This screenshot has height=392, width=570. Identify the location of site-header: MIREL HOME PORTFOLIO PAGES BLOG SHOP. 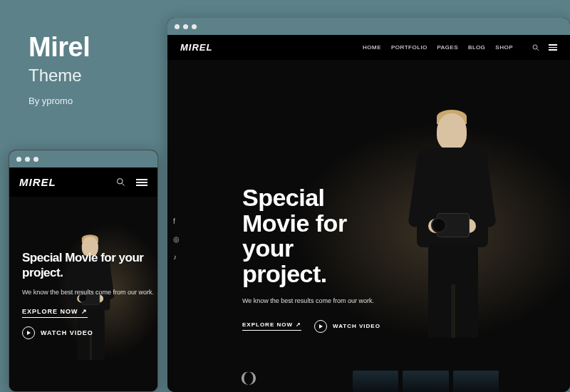
(369, 47).